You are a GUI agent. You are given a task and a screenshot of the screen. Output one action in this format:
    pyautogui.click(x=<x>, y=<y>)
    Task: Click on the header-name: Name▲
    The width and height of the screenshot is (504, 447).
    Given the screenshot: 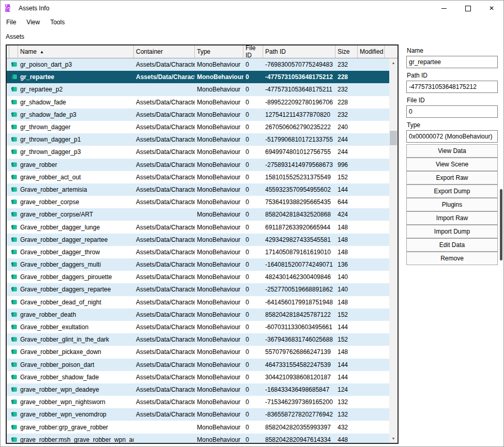 What is the action you would take?
    pyautogui.click(x=76, y=52)
    